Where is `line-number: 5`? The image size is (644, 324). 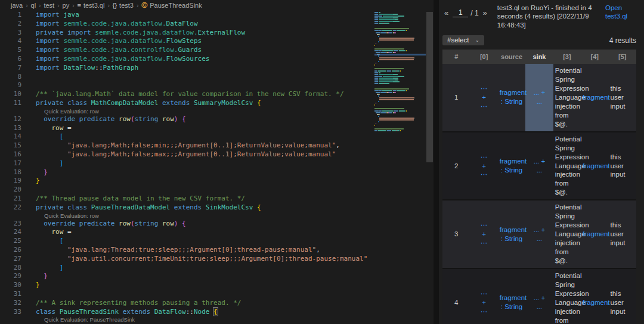 line-number: 5 is located at coordinates (11, 50).